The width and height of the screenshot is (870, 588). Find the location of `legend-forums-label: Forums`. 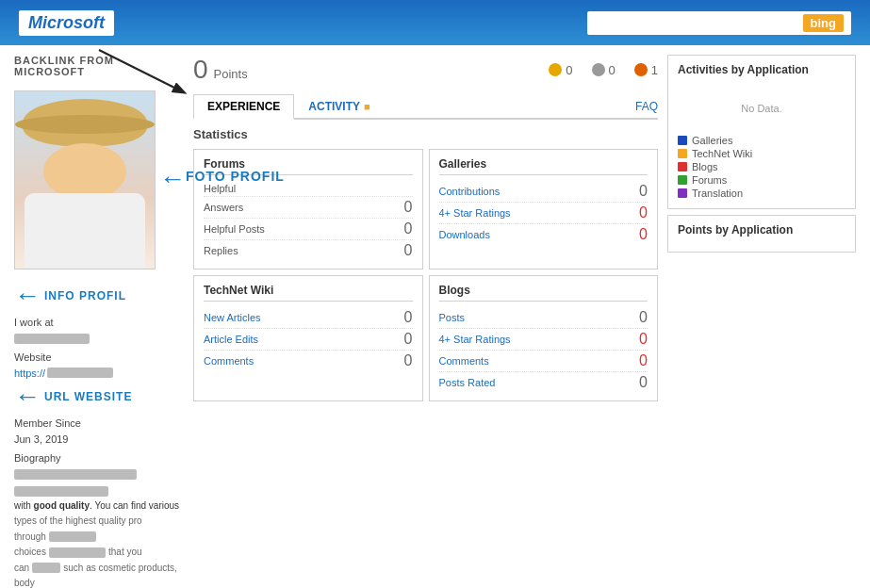

legend-forums-label: Forums is located at coordinates (709, 180).